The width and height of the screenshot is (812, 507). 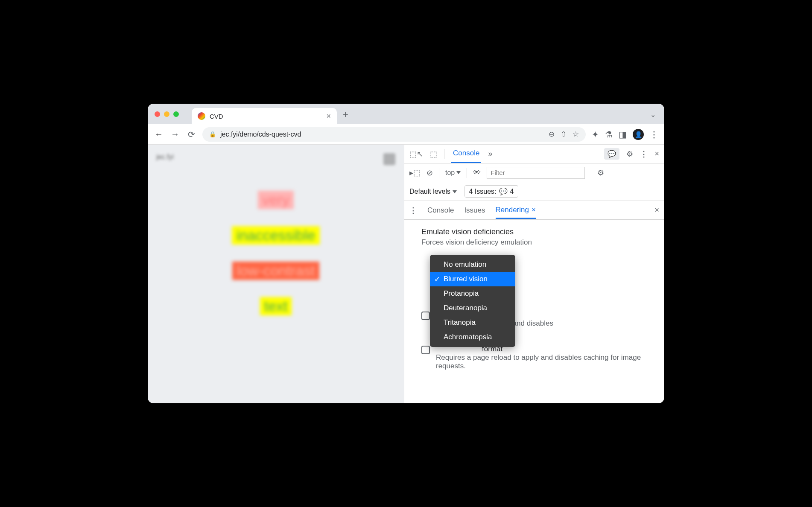 I want to click on close-icon: ×, so click(x=534, y=210).